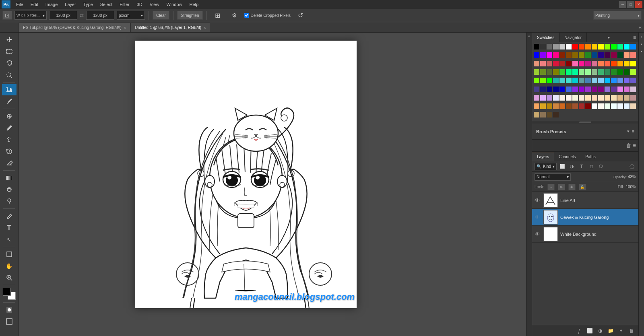 The width and height of the screenshot is (644, 336). I want to click on tab-close-2: ×, so click(204, 28).